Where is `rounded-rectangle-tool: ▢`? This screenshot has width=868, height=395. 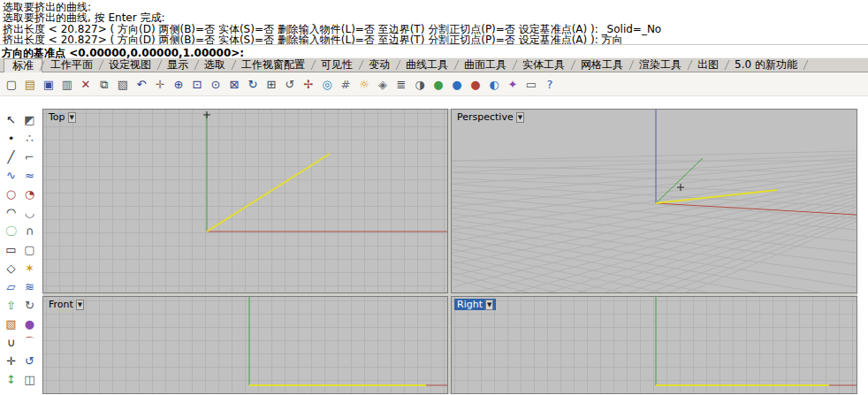 rounded-rectangle-tool: ▢ is located at coordinates (30, 249).